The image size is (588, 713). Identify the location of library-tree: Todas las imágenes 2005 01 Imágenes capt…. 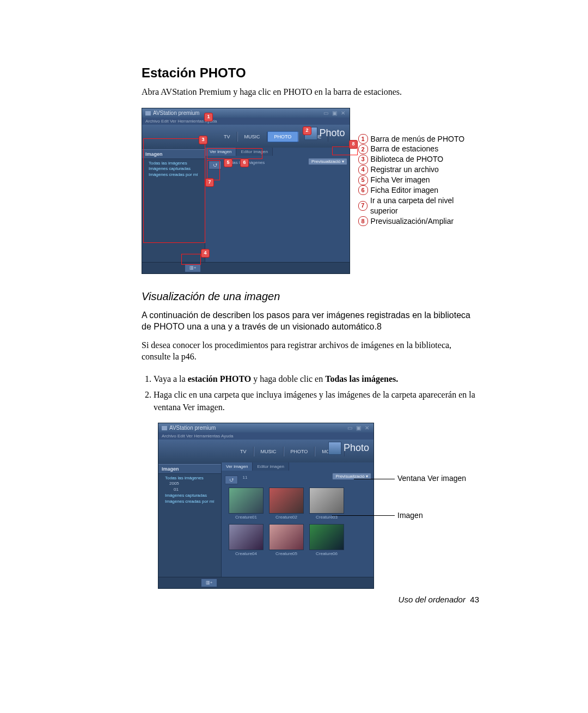
(189, 490).